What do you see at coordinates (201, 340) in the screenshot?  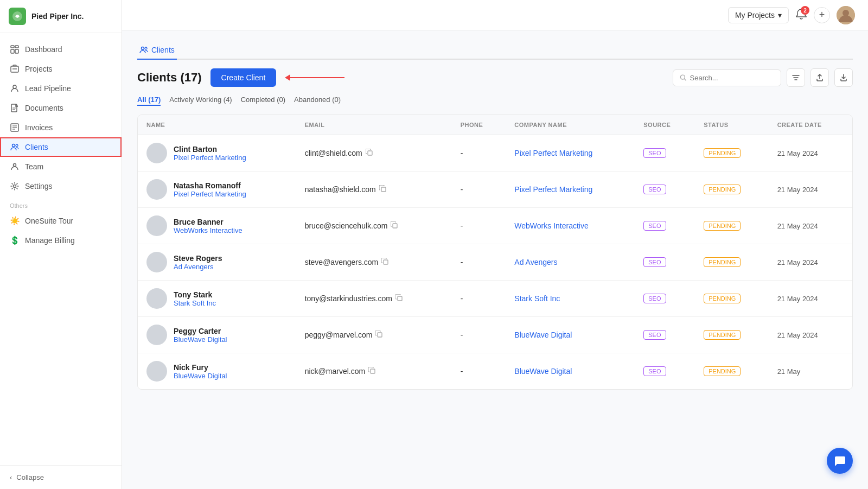 I see `client-company-sub-5: BlueWave Digital` at bounding box center [201, 340].